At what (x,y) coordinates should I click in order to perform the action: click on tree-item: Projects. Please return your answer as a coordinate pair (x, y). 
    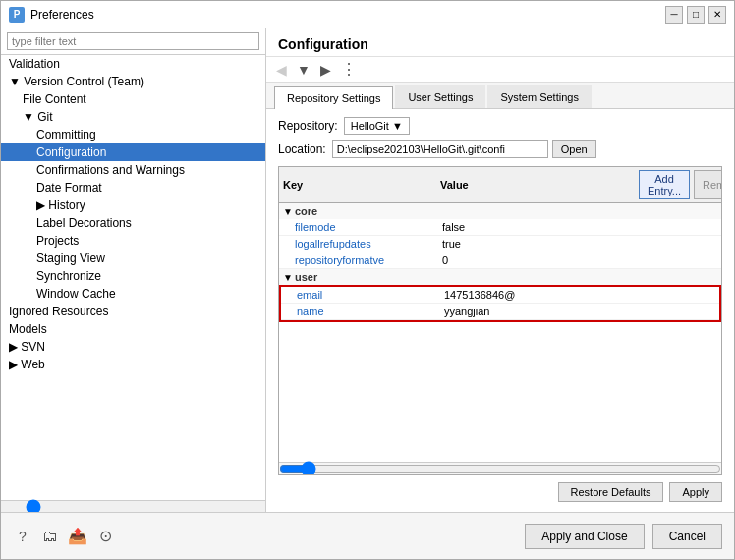
    Looking at the image, I should click on (134, 241).